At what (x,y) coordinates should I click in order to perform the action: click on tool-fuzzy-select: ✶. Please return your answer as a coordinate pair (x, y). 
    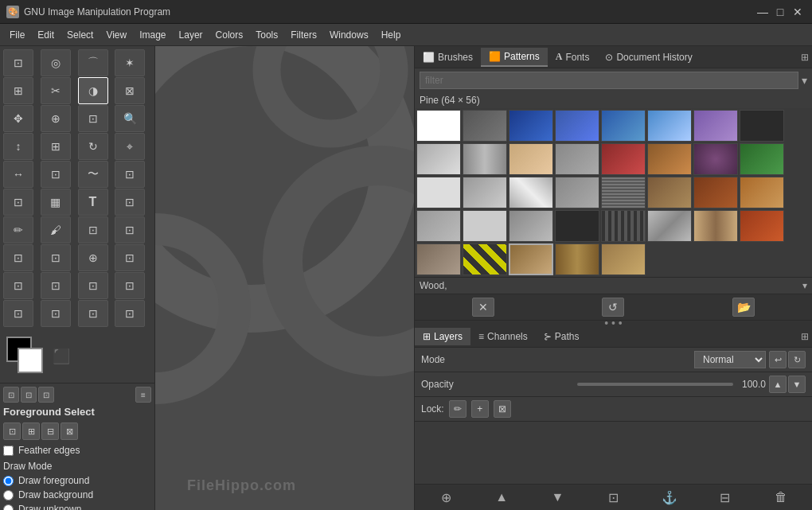
    Looking at the image, I should click on (130, 63).